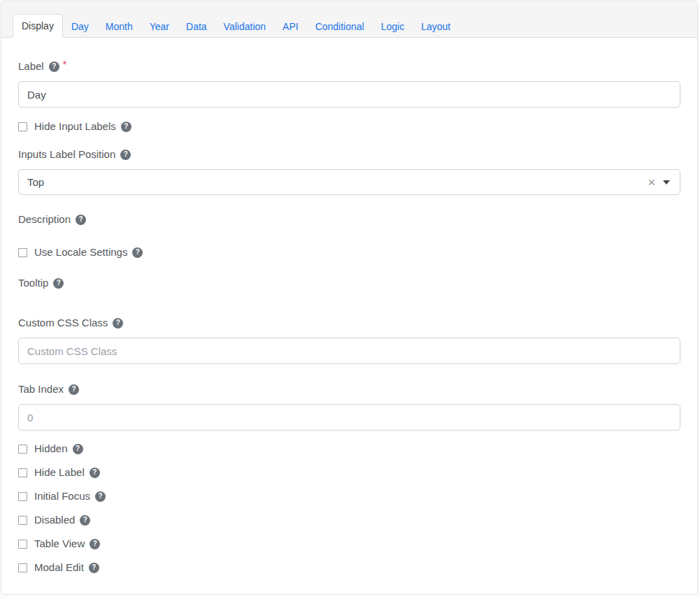  What do you see at coordinates (59, 568) in the screenshot?
I see `modal-edit-label: Modal Edit` at bounding box center [59, 568].